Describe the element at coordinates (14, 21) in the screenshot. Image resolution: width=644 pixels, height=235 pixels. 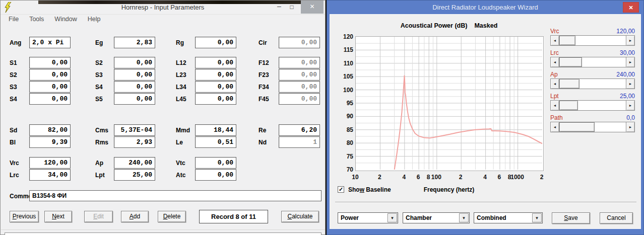
I see `menu-file: File` at that location.